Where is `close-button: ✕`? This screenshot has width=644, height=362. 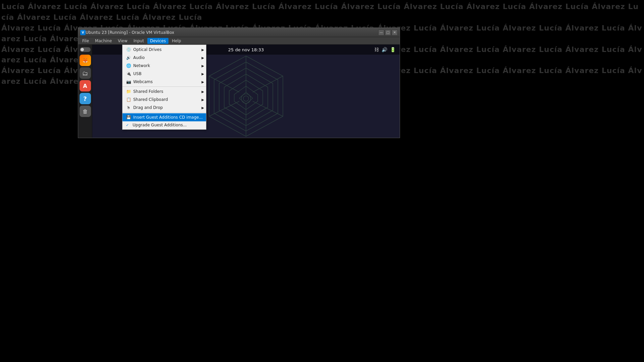 close-button: ✕ is located at coordinates (395, 33).